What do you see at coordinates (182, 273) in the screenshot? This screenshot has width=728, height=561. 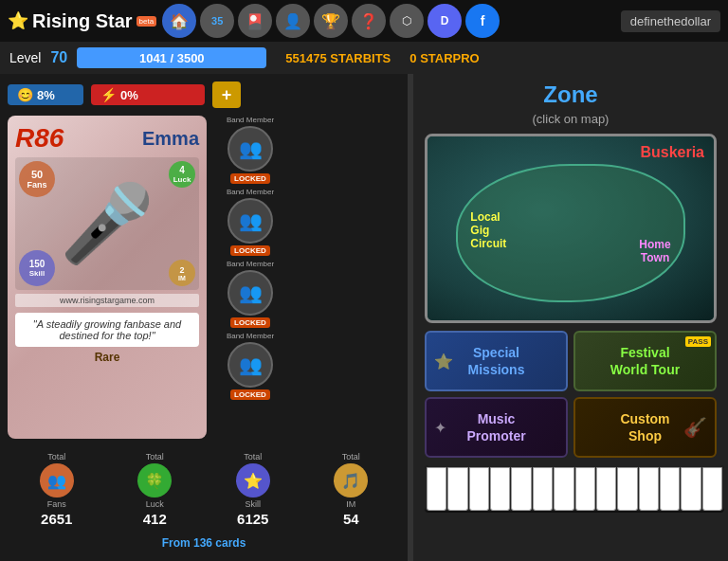 I see `stat-im: 2 IM` at bounding box center [182, 273].